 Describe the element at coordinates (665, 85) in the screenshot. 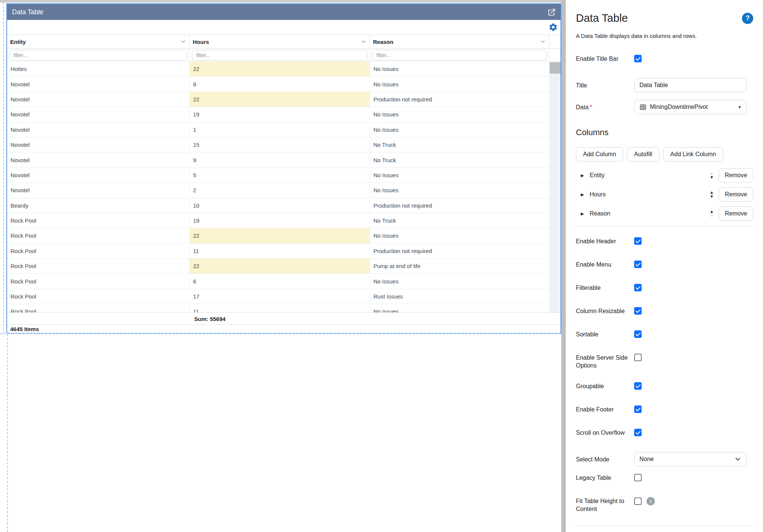

I see `field-title: TitleData Table` at that location.